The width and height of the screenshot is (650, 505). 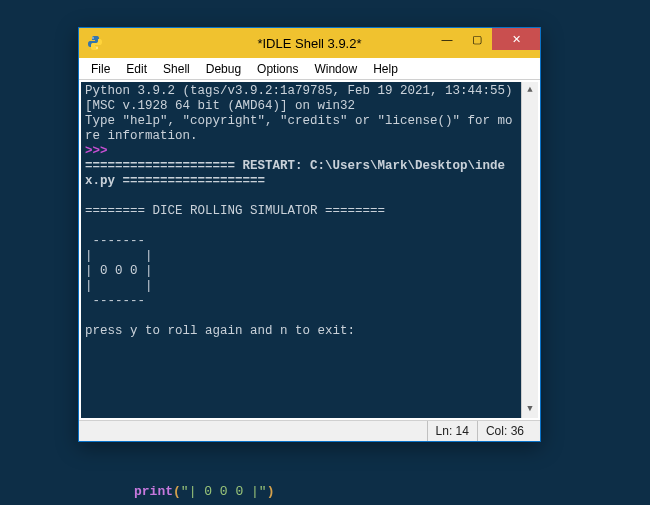 What do you see at coordinates (504, 431) in the screenshot?
I see `status-column: Col: 36` at bounding box center [504, 431].